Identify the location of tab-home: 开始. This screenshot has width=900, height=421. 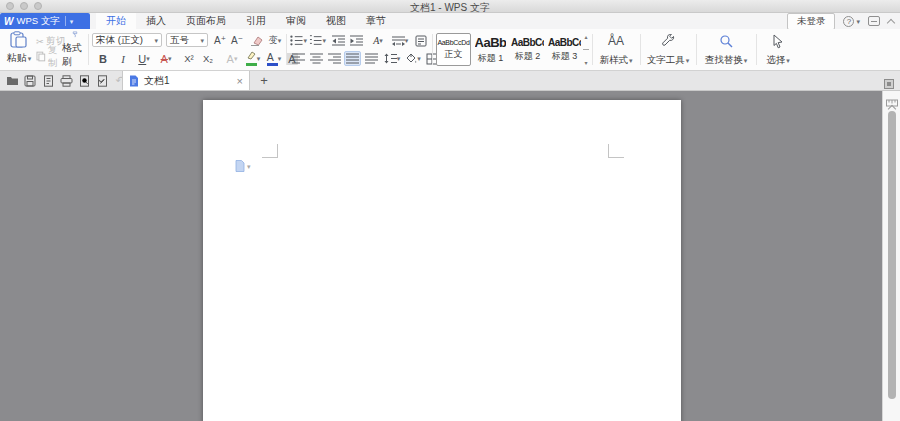
(116, 21).